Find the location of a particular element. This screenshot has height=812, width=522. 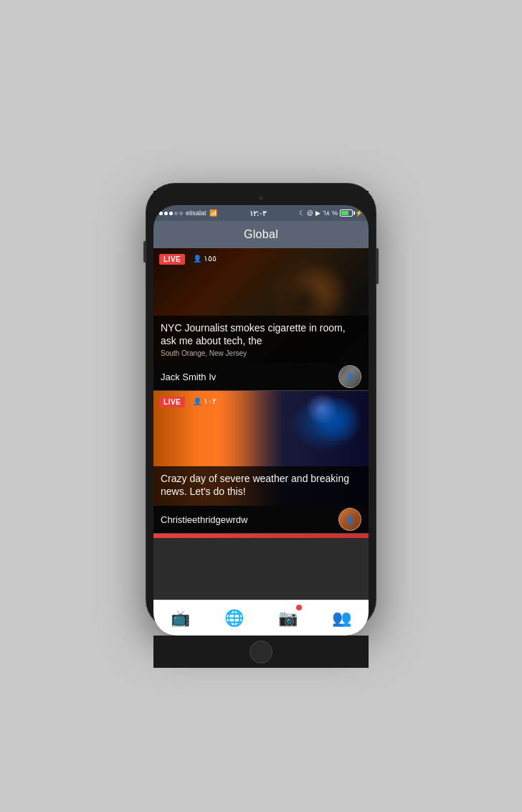

status-bar: etisalat 📶 ١٢:٠٣ ☾ @ ▶ ٦٨ % ⚡ is located at coordinates (261, 213).